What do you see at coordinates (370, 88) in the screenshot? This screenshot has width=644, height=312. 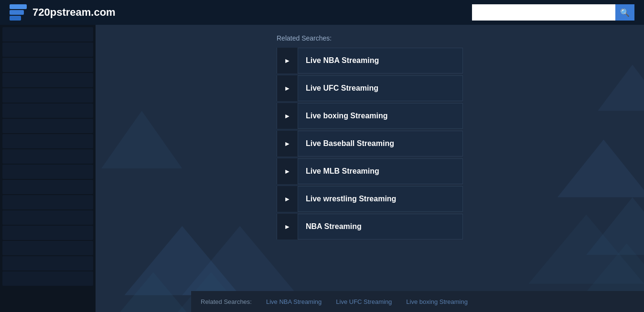 I see `stream-item-ufc: ► Live UFC Streaming` at bounding box center [370, 88].